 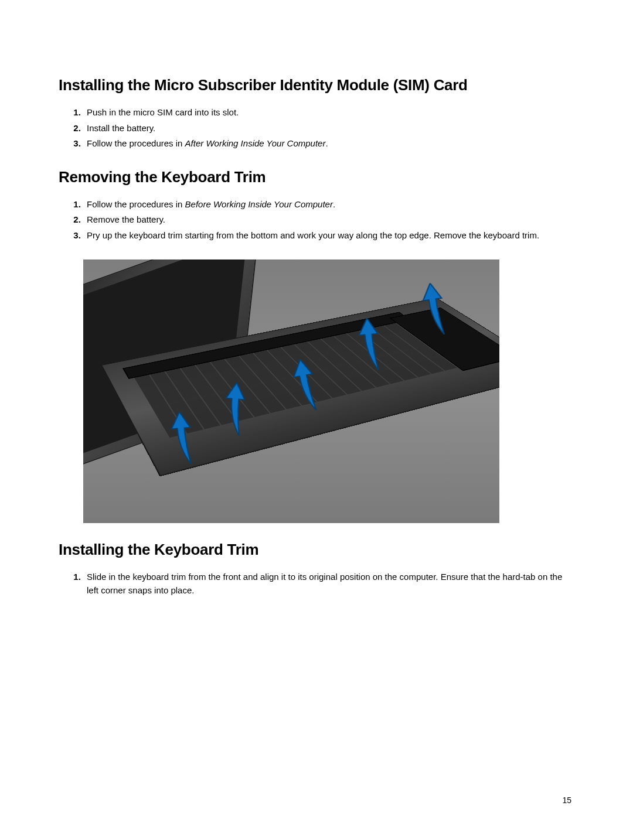 I want to click on section-heading-install-trim: Installing the Keyboard Trim, so click(x=316, y=549).